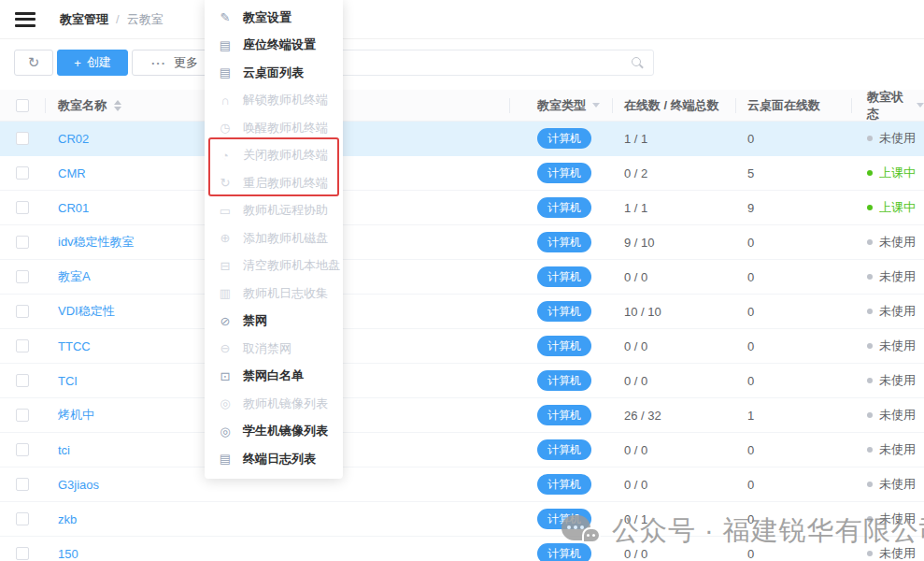 Image resolution: width=924 pixels, height=561 pixels. Describe the element at coordinates (274, 46) in the screenshot. I see `menu-item-seat-terminal-settings: ▤ 座位终端设置` at that location.